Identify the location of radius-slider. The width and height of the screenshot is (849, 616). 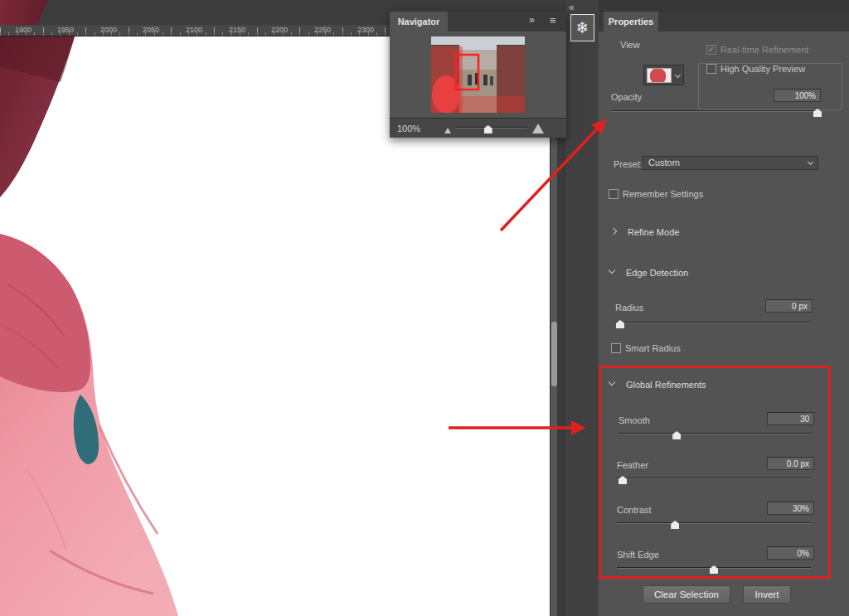
(713, 323).